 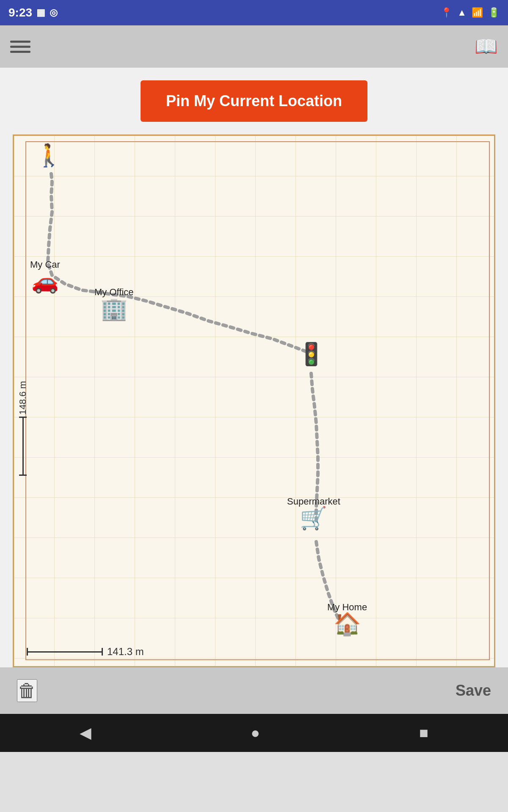 What do you see at coordinates (45, 281) in the screenshot?
I see `car-emoji: 🚗` at bounding box center [45, 281].